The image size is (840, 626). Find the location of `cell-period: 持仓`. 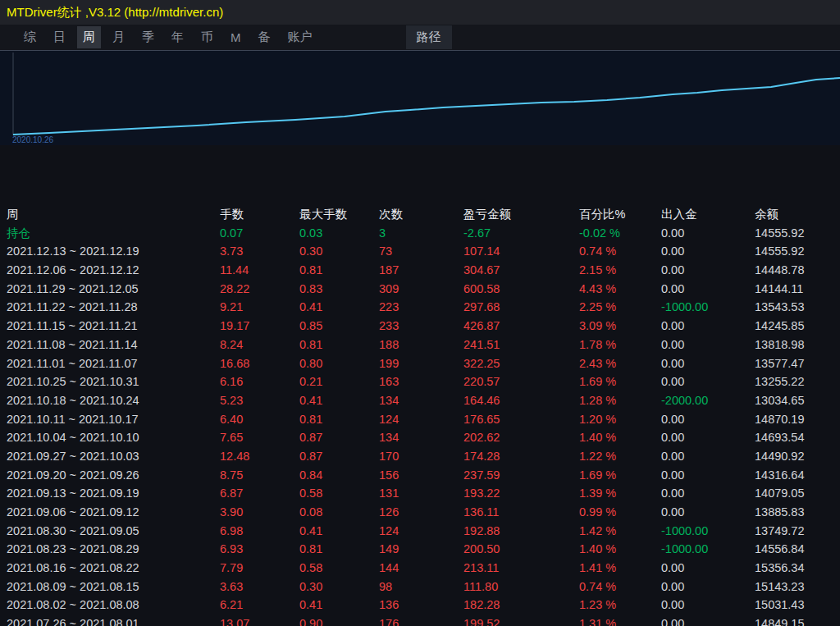

cell-period: 持仓 is located at coordinates (113, 233).